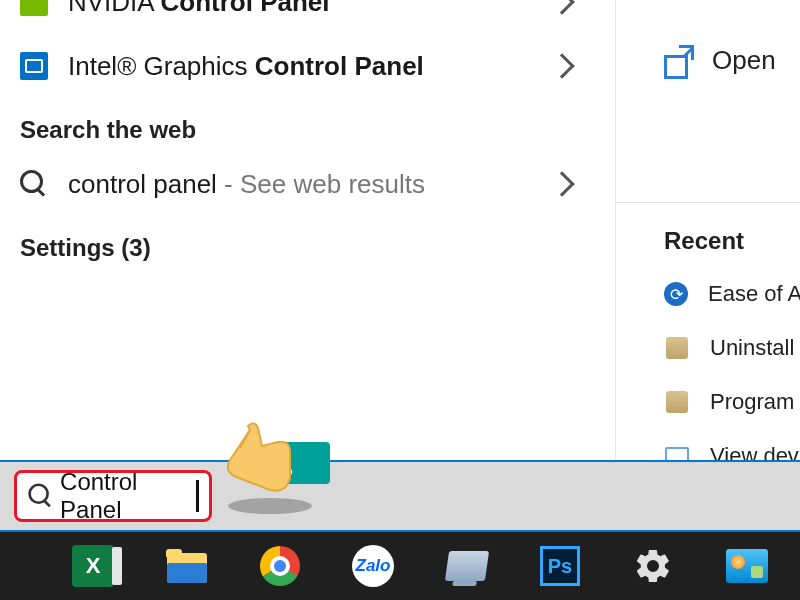  I want to click on section-search-the-web: Search the web, so click(302, 125).